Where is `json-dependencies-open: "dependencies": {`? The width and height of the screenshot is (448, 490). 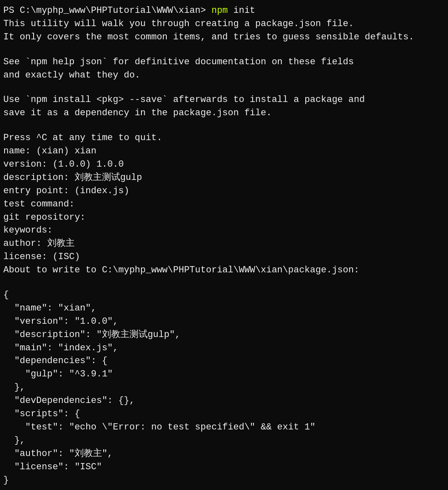
json-dependencies-open: "dependencies": { is located at coordinates (224, 361).